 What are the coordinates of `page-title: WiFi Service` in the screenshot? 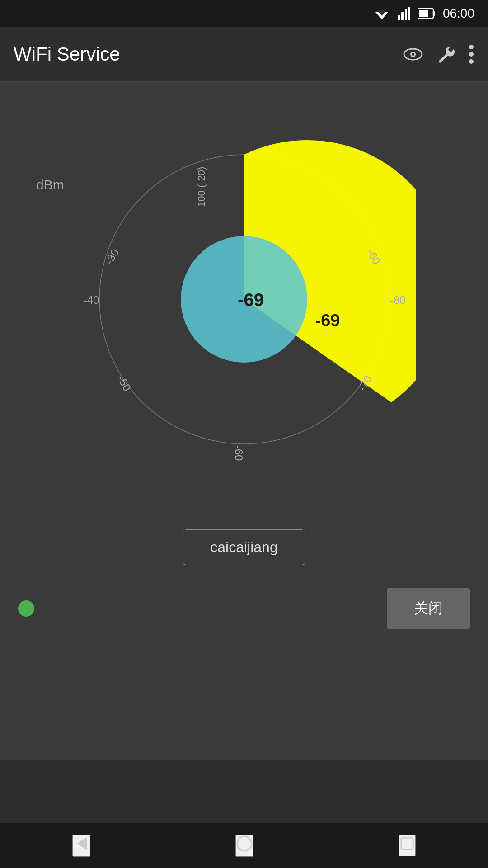 It's located at (204, 54).